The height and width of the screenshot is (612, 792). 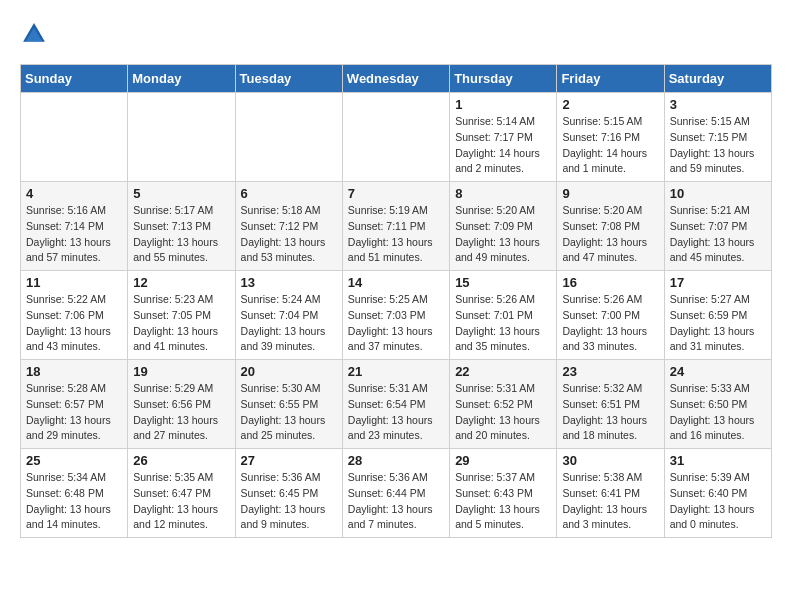 I want to click on calendar-cell: 4Sunrise: 5:16 AM Sunset: 7:14 PM Daylig…, so click(x=74, y=226).